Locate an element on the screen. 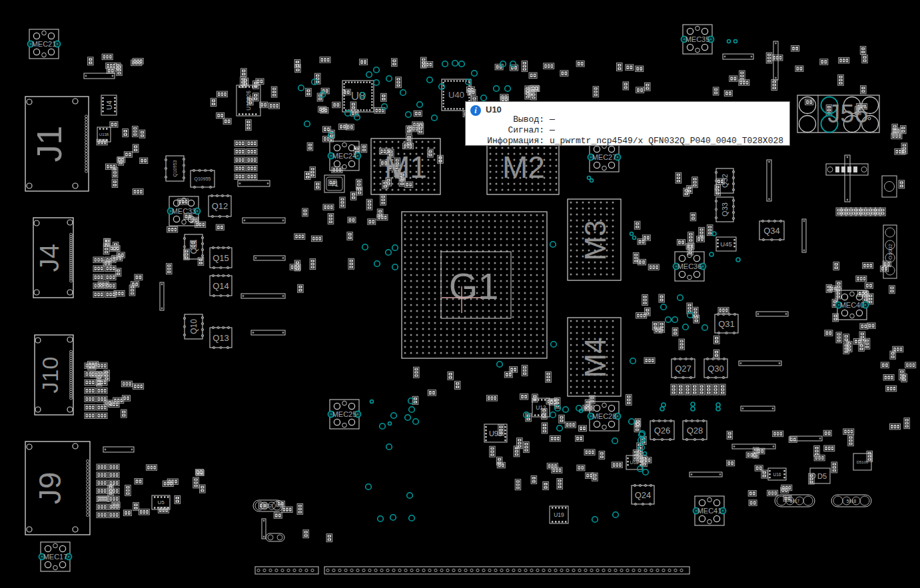  svg-text: U40 is located at coordinates (456, 95).